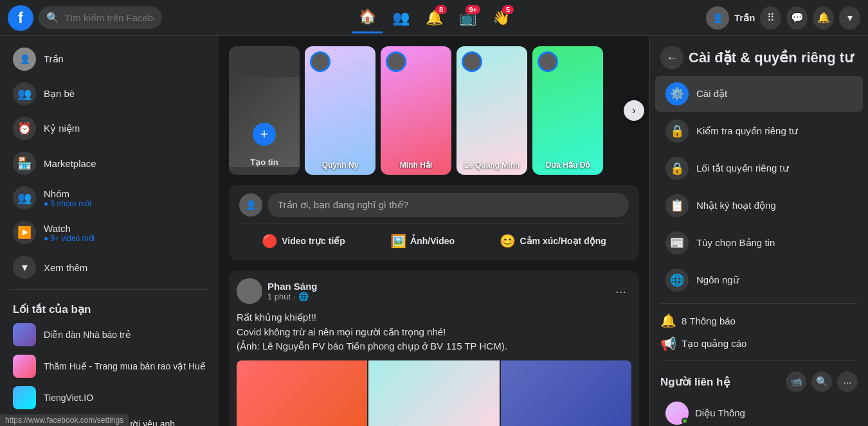  Describe the element at coordinates (797, 18) in the screenshot. I see `messenger-button: 💬` at that location.